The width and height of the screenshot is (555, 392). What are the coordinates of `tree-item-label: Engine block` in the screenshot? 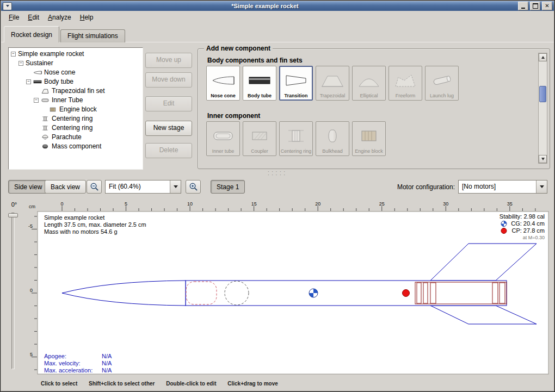 It's located at (78, 110).